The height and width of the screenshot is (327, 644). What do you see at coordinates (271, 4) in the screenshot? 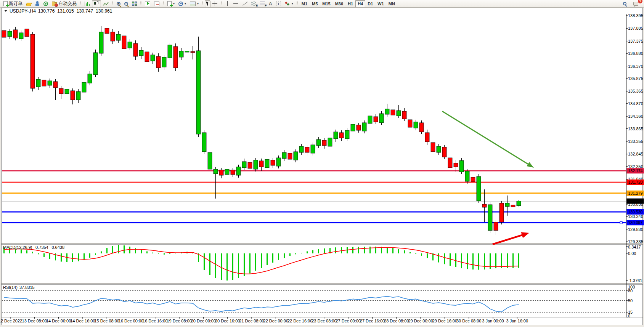
I see `text-tool-button: A` at bounding box center [271, 4].